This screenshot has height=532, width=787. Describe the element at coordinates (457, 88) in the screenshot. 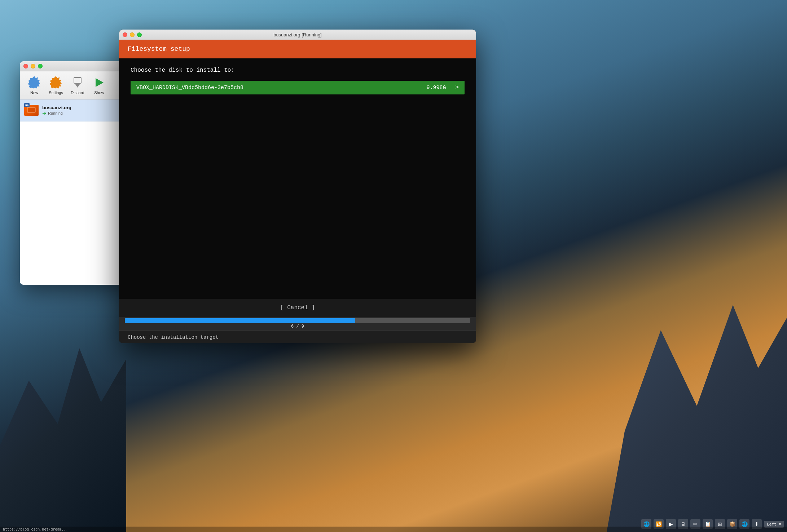

I see `disk-arrow-icon: >` at that location.